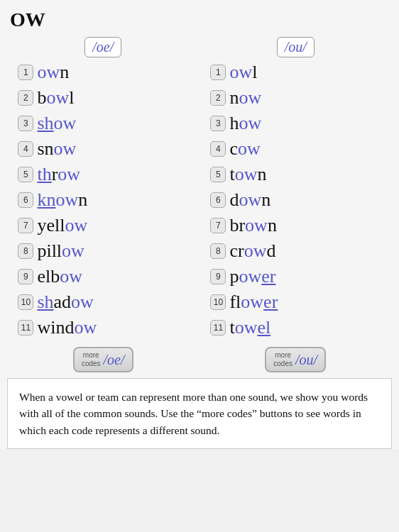 The image size is (399, 532). I want to click on list-item: 8crowd, so click(243, 251).